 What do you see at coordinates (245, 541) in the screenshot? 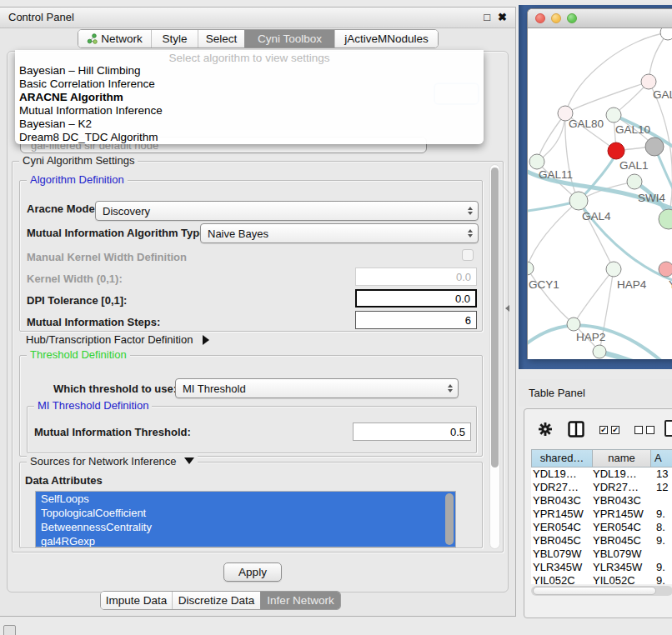
I see `list-item-gal4rgexp: gal4RGexp` at bounding box center [245, 541].